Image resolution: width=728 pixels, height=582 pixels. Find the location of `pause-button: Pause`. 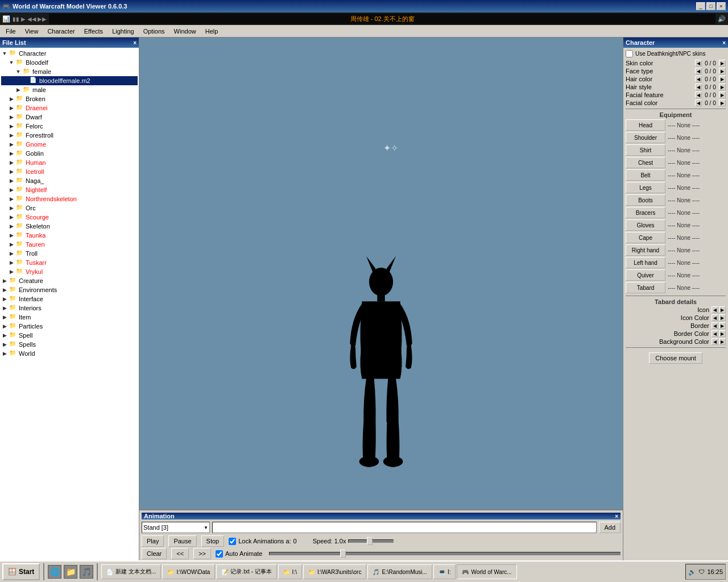

pause-button: Pause is located at coordinates (182, 541).